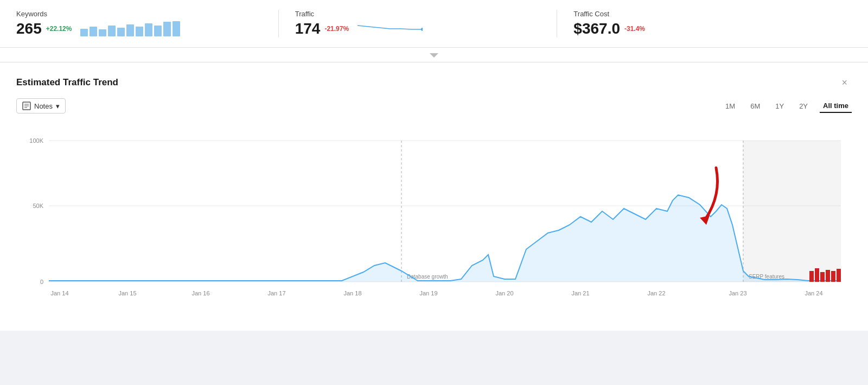 The image size is (868, 385). What do you see at coordinates (353, 293) in the screenshot?
I see `svg-text: Jan 18` at bounding box center [353, 293].